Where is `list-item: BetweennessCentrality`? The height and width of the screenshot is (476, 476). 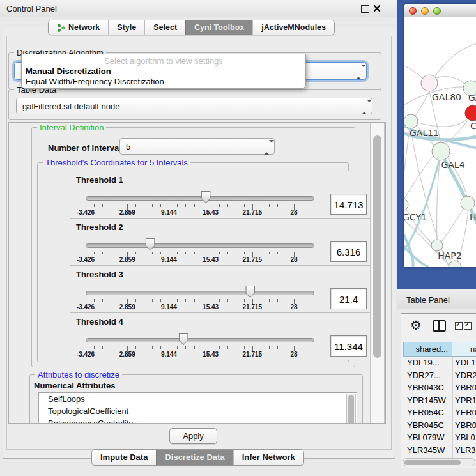 list-item: BetweennessCentrality is located at coordinates (198, 420).